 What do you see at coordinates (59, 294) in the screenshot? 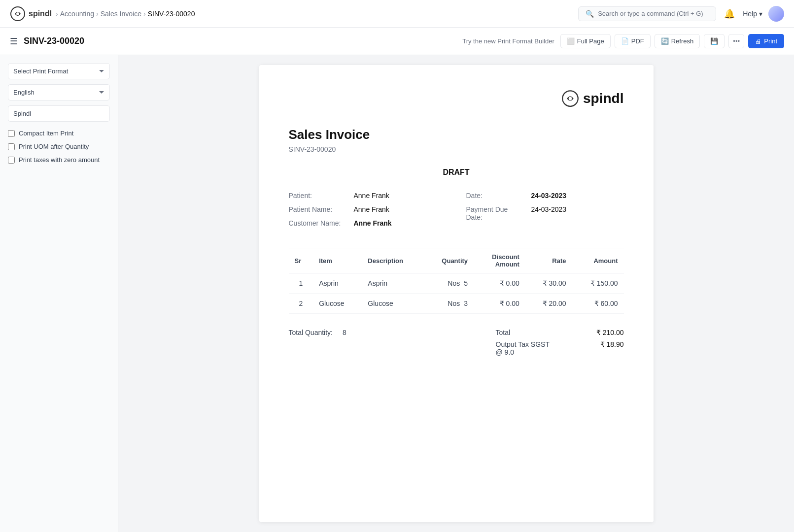
I see `sidebar: Select Print Format English Spindl Compa…` at bounding box center [59, 294].